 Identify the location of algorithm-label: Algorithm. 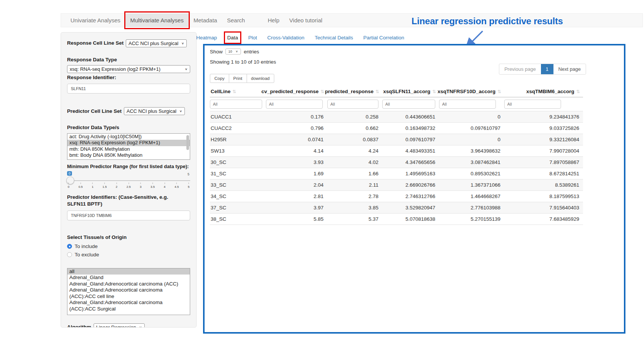
(79, 326).